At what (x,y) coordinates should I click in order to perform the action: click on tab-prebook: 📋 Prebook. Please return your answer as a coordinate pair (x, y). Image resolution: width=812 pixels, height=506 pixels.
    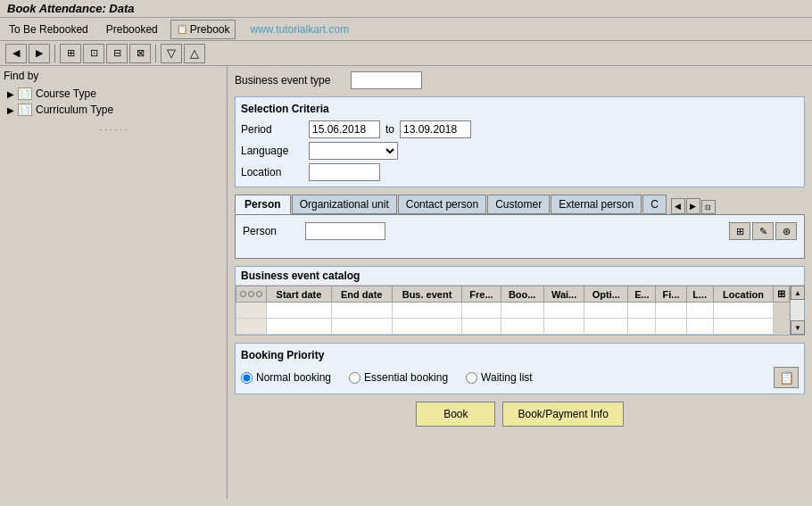
    Looking at the image, I should click on (203, 29).